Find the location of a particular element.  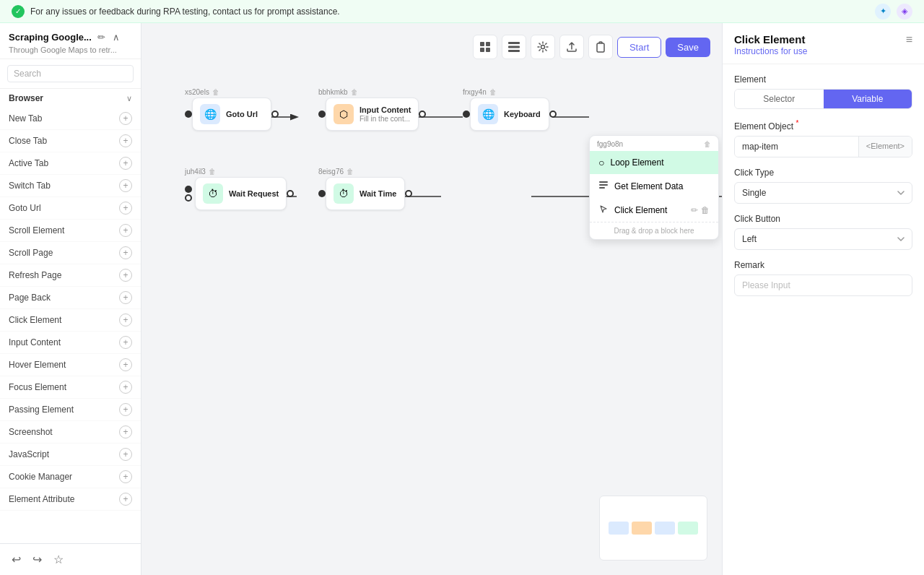

sidebar-item-passing-element: Passing Element + is located at coordinates (71, 410).